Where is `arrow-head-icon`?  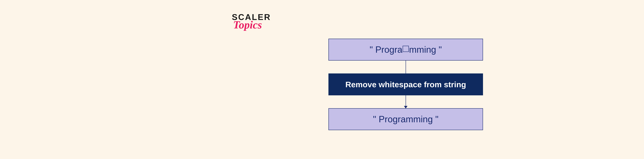
arrow-head-icon is located at coordinates (406, 107).